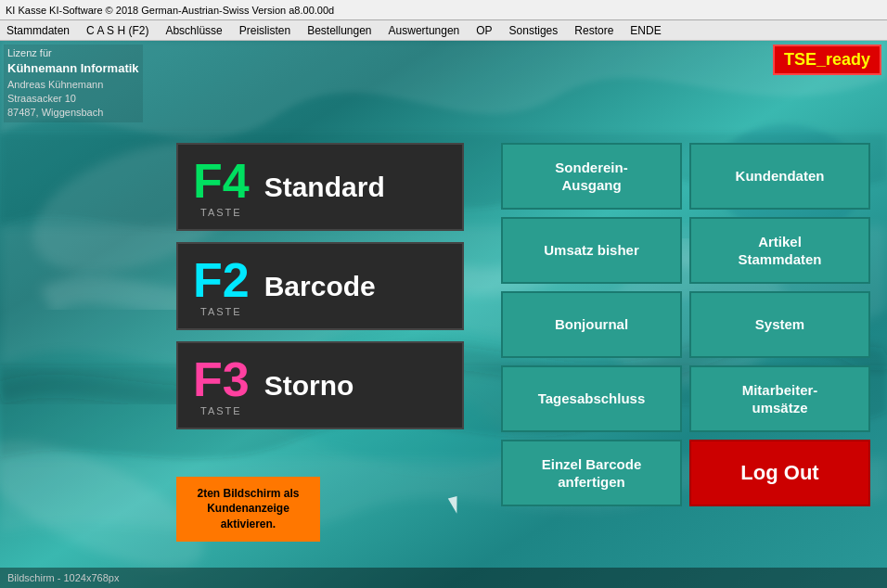  Describe the element at coordinates (325, 187) in the screenshot. I see `f4-button-label: Standard` at that location.